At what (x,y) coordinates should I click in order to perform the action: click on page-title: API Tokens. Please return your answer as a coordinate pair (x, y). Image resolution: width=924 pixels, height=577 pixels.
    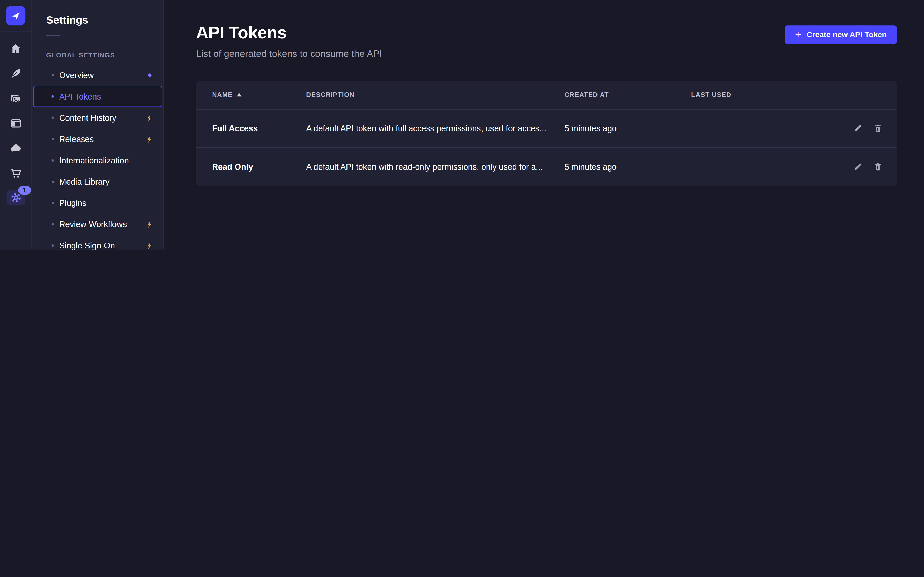
    Looking at the image, I should click on (289, 33).